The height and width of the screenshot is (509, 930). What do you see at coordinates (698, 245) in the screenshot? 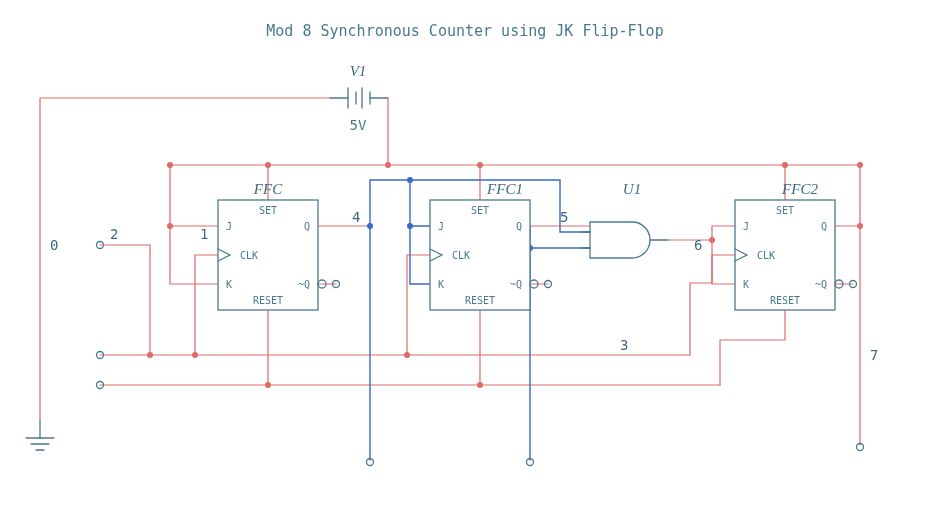
I see `net-6: 6` at bounding box center [698, 245].